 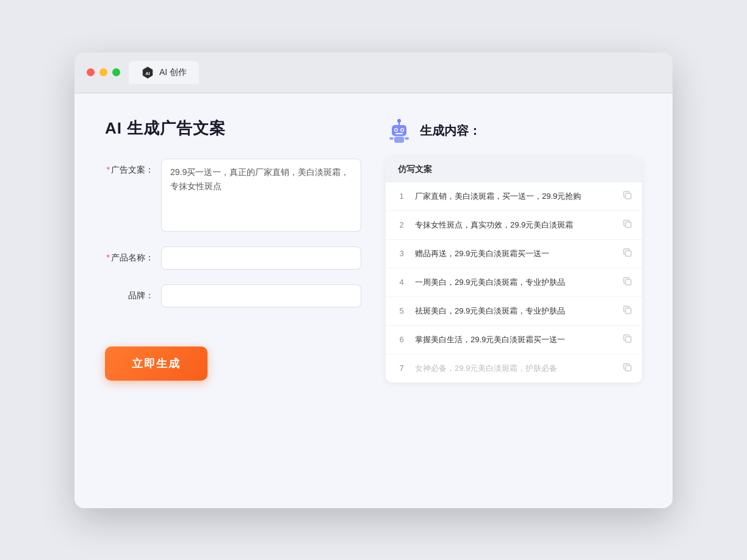 What do you see at coordinates (514, 196) in the screenshot?
I see `table-row: 1厂家直销，美白淡斑霜，买一送一，29.9元抢购` at bounding box center [514, 196].